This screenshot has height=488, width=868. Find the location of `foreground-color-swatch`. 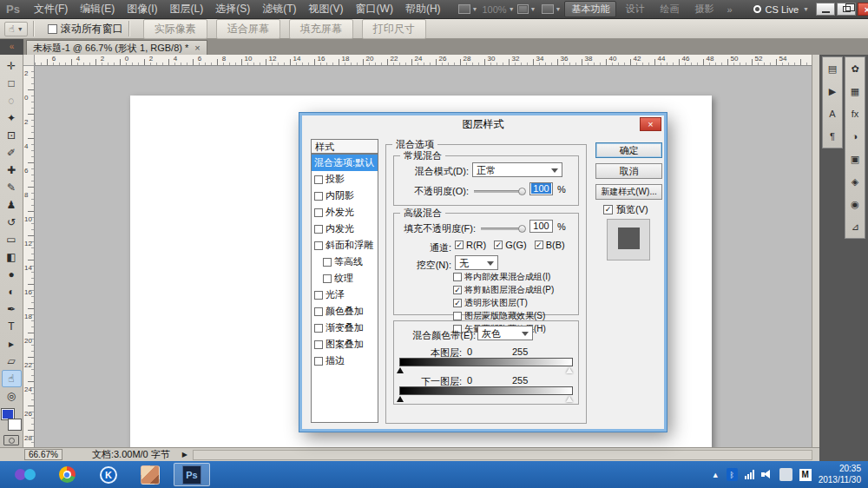

foreground-color-swatch is located at coordinates (8, 414).